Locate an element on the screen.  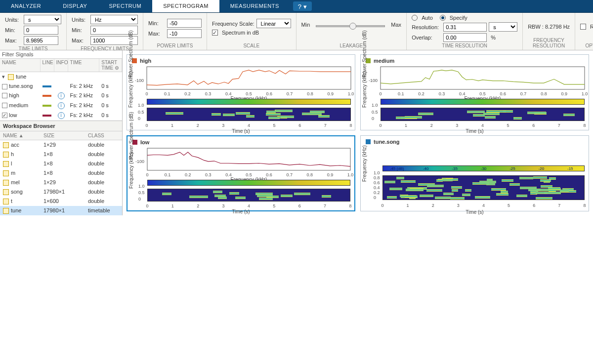
group-title: FREQUENCY RESOLUTION is located at coordinates (549, 43).